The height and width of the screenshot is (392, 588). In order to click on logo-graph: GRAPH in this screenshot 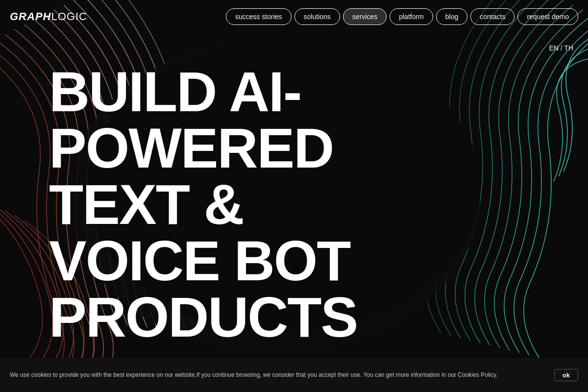, I will do `click(30, 17)`.